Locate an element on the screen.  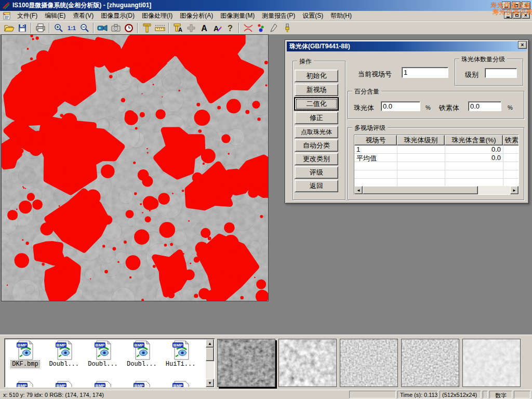
change-class-button: 更改类别 is located at coordinates (316, 159).